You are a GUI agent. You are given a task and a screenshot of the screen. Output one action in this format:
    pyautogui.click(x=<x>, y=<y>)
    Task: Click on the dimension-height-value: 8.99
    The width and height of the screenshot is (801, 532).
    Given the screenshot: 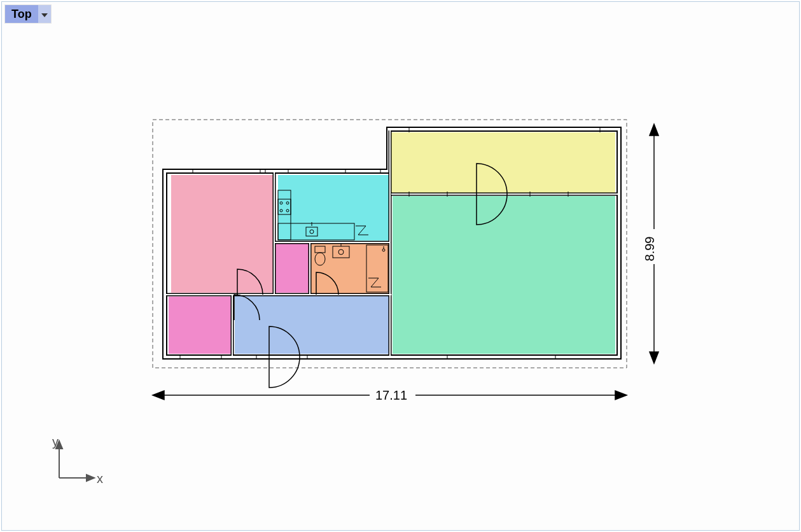 What is the action you would take?
    pyautogui.click(x=650, y=249)
    